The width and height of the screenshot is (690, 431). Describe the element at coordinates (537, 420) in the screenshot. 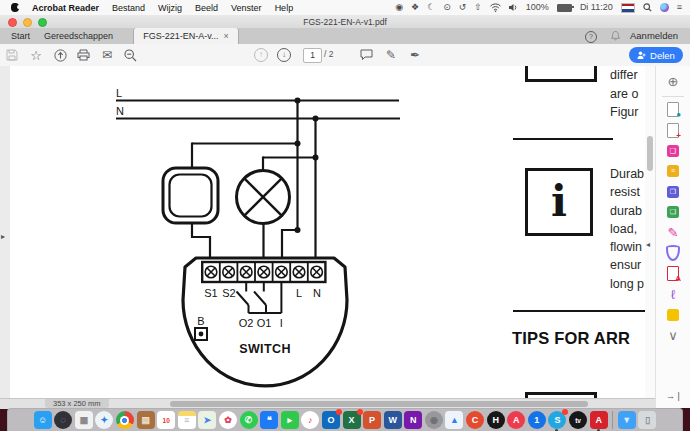

I see `dock-app-onepassword: 1` at that location.